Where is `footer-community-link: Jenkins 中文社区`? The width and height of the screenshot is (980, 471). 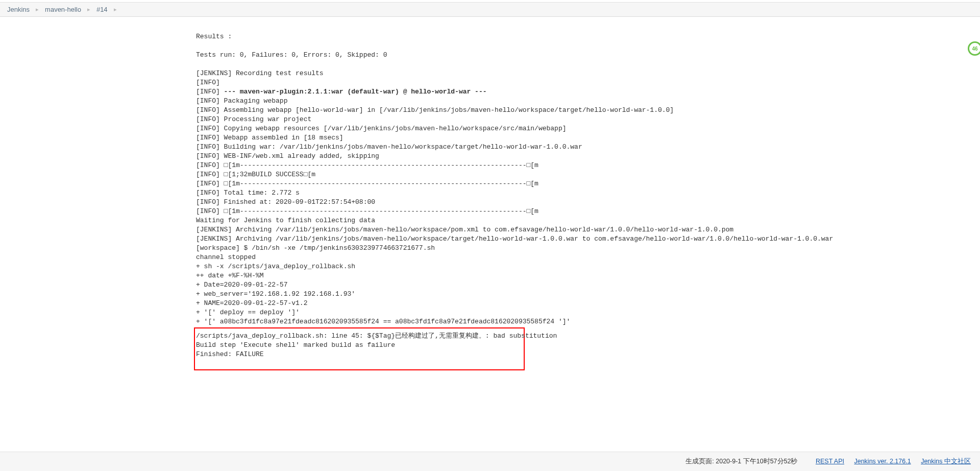 footer-community-link: Jenkins 中文社区 is located at coordinates (946, 461).